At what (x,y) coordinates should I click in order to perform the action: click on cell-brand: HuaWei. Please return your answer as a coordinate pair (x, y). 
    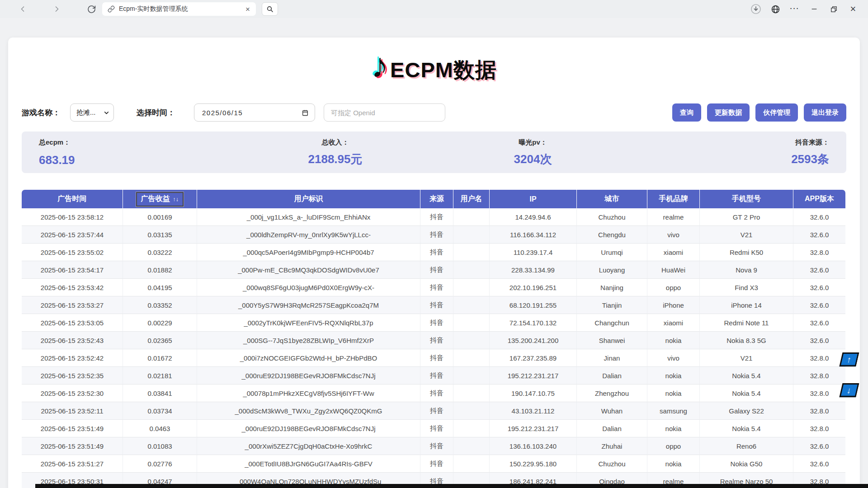
    Looking at the image, I should click on (674, 270).